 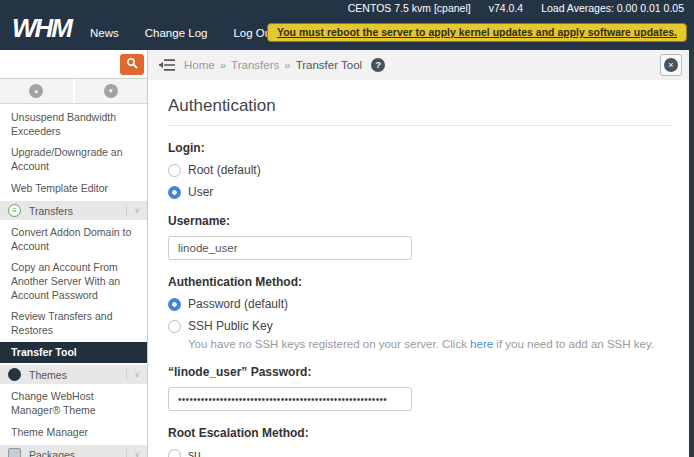 What do you see at coordinates (200, 192) in the screenshot?
I see `radio-label: User` at bounding box center [200, 192].